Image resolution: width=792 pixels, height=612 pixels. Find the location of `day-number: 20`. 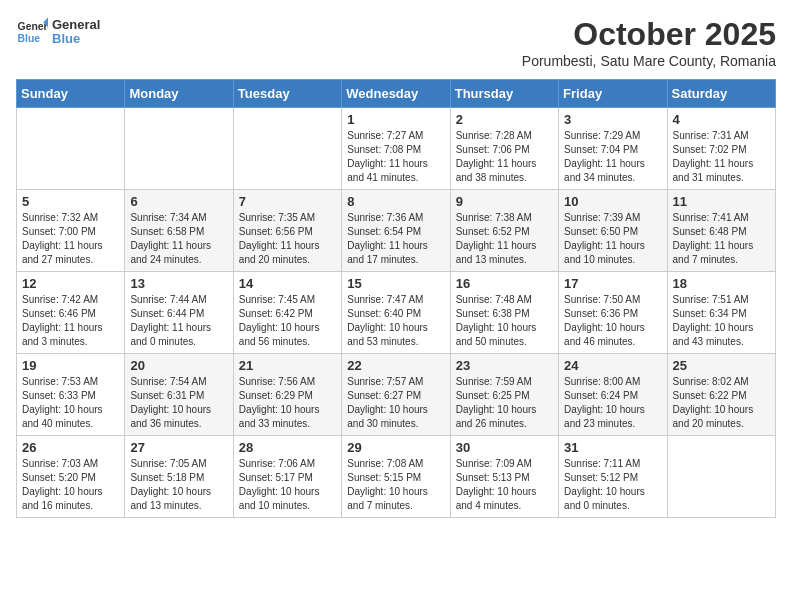

day-number: 20 is located at coordinates (178, 366).